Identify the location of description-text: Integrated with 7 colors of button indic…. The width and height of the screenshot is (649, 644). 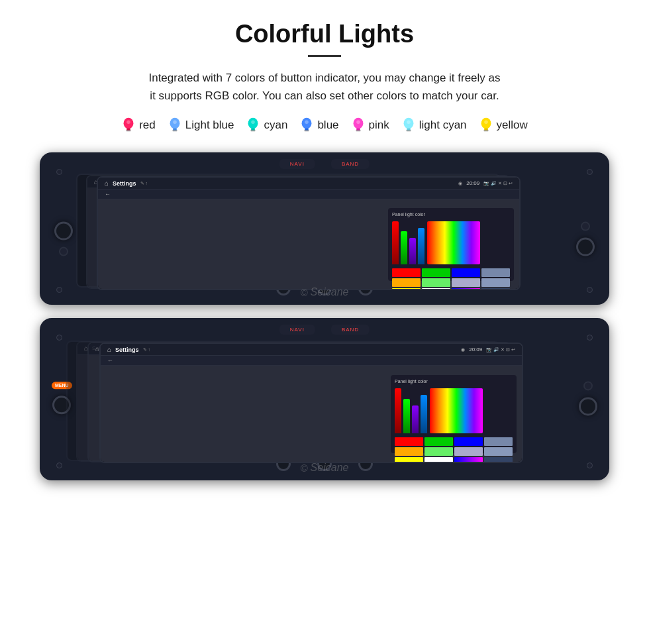
(324, 87).